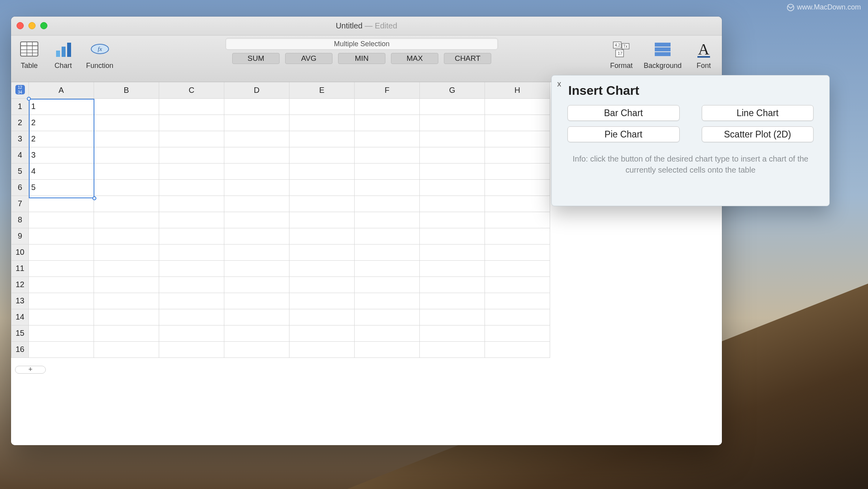 The image size is (868, 489). Describe the element at coordinates (20, 301) in the screenshot. I see `row-header-13: 13` at that location.